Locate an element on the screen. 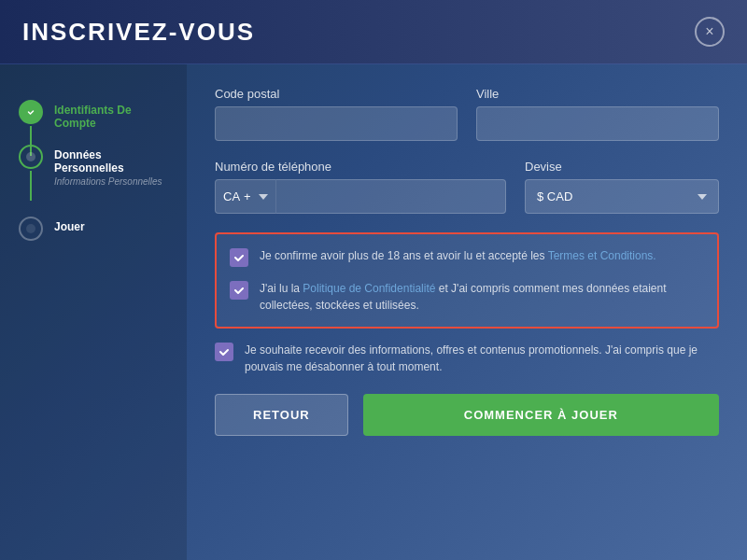 Image resolution: width=747 pixels, height=560 pixels. postal-city-row: Code postal Ville is located at coordinates (467, 114).